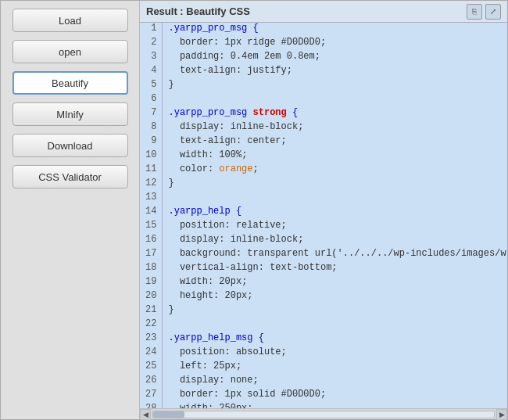 This screenshot has width=508, height=420. I want to click on code-line: 18 vertical-align: text-bottom;, so click(324, 269).